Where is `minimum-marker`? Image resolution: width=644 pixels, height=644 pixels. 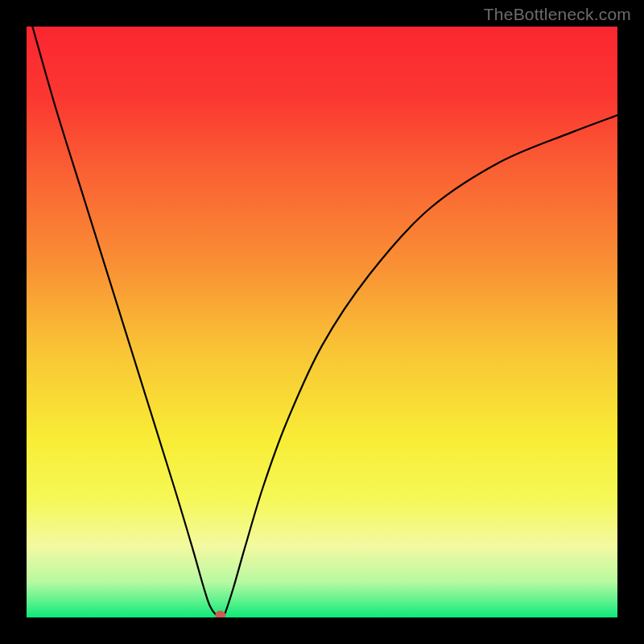 minimum-marker is located at coordinates (221, 614).